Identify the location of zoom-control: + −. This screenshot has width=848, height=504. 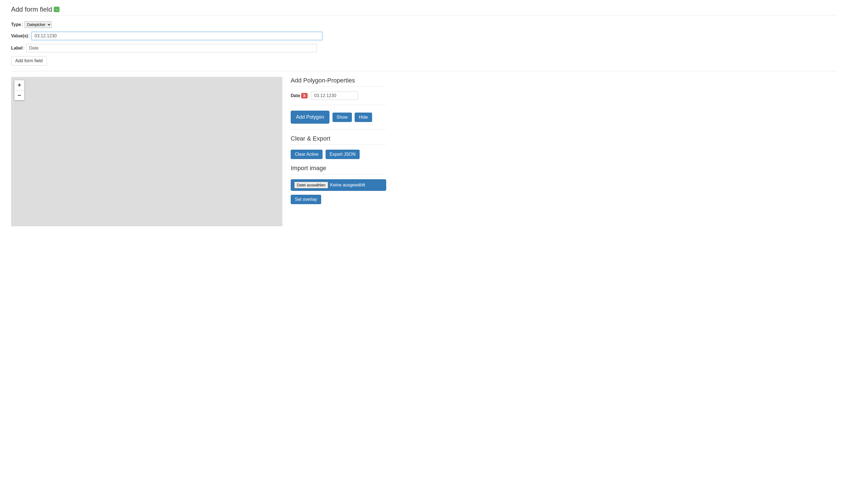
(19, 90).